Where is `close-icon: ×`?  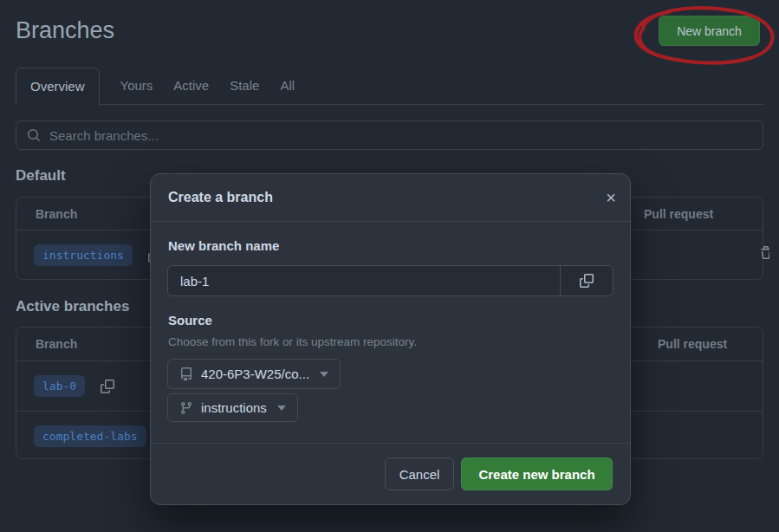
close-icon: × is located at coordinates (611, 198).